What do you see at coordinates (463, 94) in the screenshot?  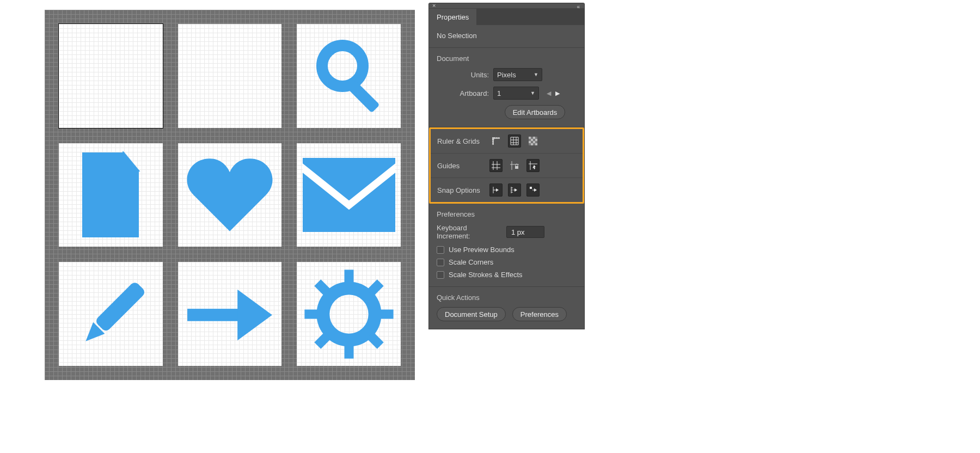 I see `artboard-label: Artboard:` at bounding box center [463, 94].